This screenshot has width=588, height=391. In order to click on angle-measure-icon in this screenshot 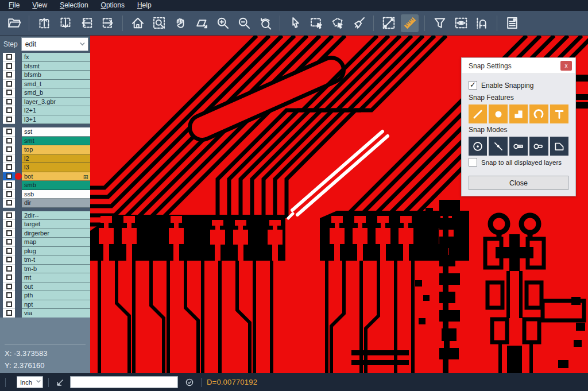, I will do `click(60, 382)`.